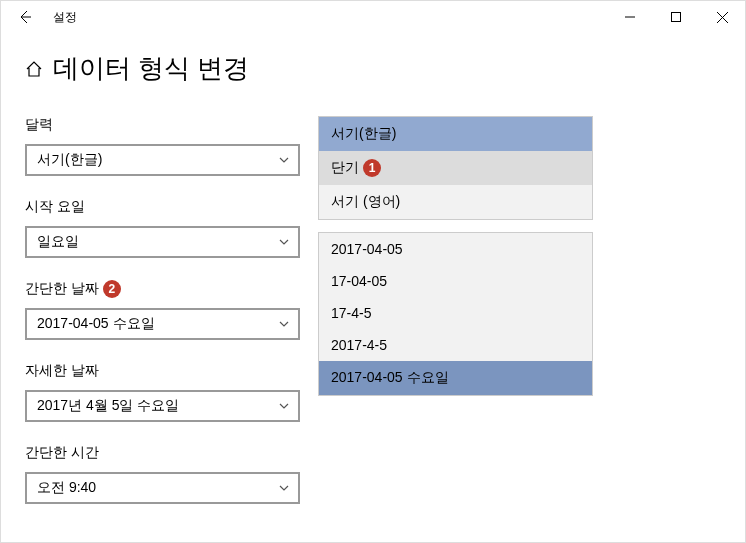  What do you see at coordinates (25, 17) in the screenshot?
I see `back-button` at bounding box center [25, 17].